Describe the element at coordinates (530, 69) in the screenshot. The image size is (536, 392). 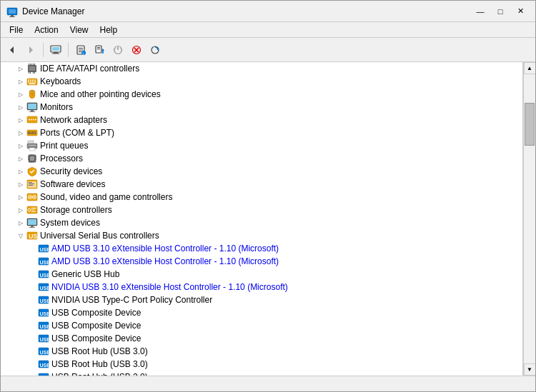
I see `scroll-up-arrow: ▲` at that location.